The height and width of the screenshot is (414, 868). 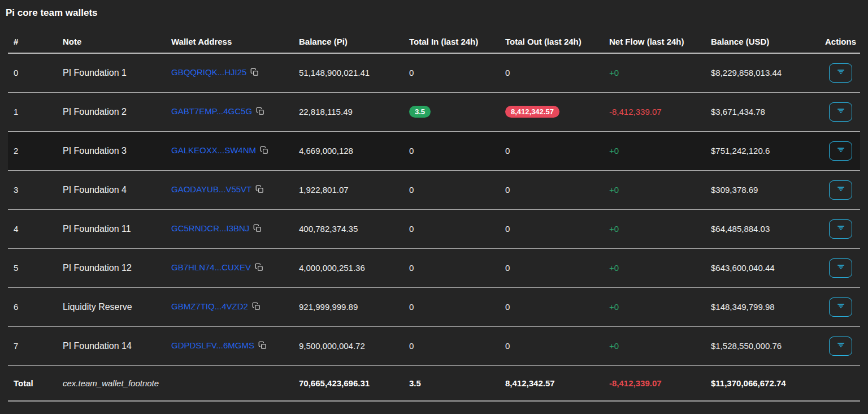 What do you see at coordinates (348, 307) in the screenshot?
I see `balance-pi-value: 921,999,999.89` at bounding box center [348, 307].